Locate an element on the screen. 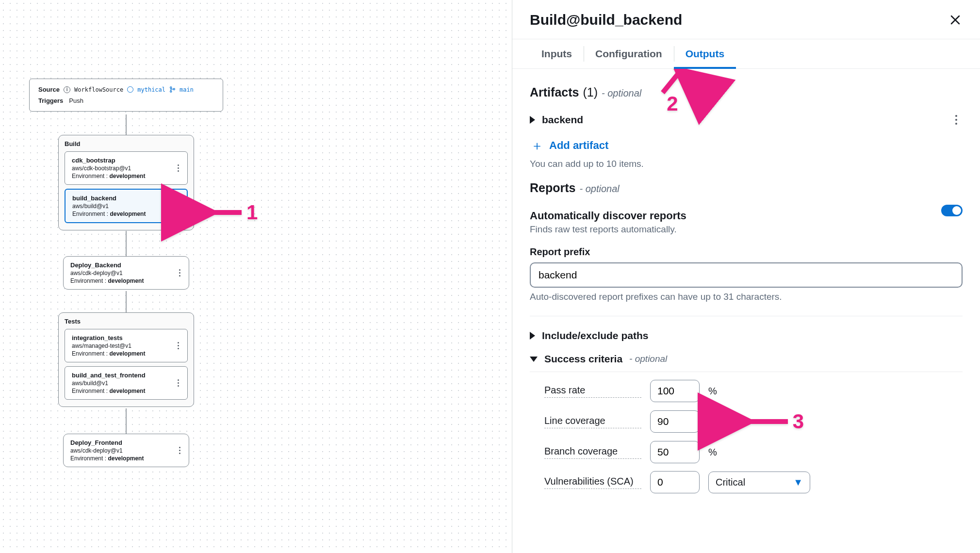  triggers-value: Push is located at coordinates (76, 101).